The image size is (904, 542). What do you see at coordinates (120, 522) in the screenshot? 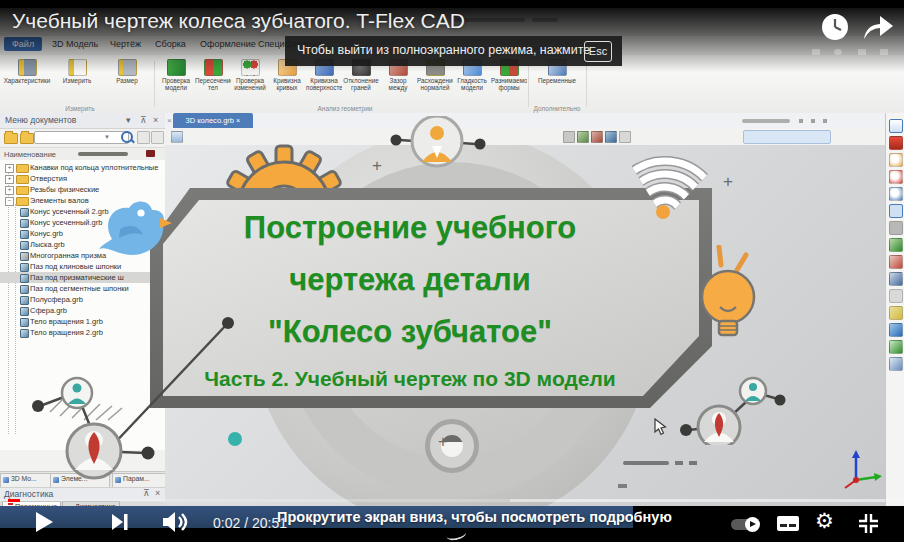
I see `next-button` at bounding box center [120, 522].